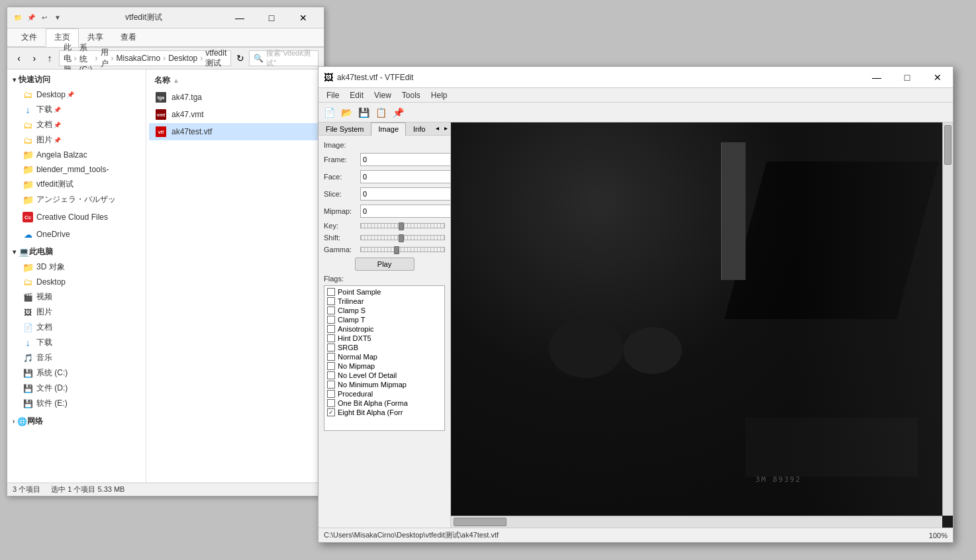 Image resolution: width=976 pixels, height=560 pixels. Describe the element at coordinates (77, 217) in the screenshot. I see `sidebar-item-creative-cloud: Cc Creative Cloud Files` at that location.